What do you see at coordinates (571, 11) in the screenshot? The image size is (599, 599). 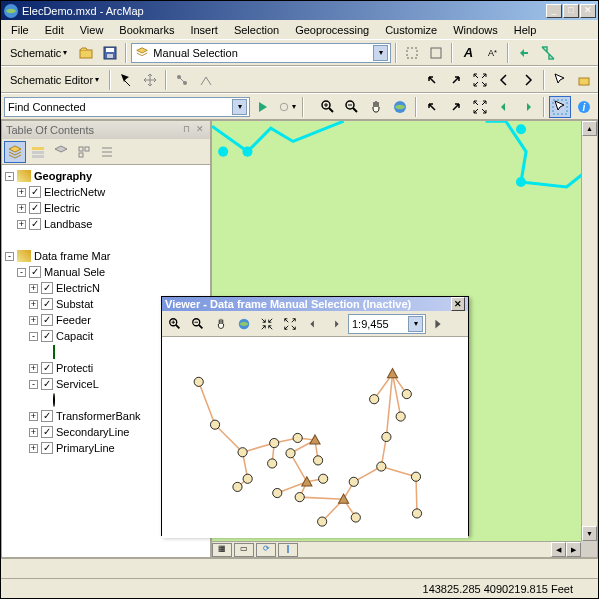 I see `maximize-button: □` at bounding box center [571, 11].